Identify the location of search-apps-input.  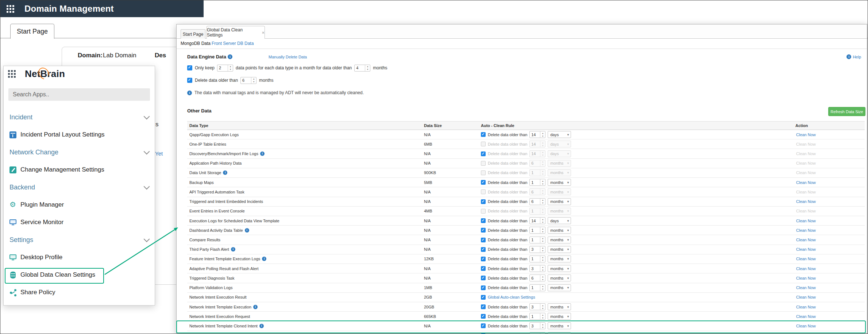
(79, 95).